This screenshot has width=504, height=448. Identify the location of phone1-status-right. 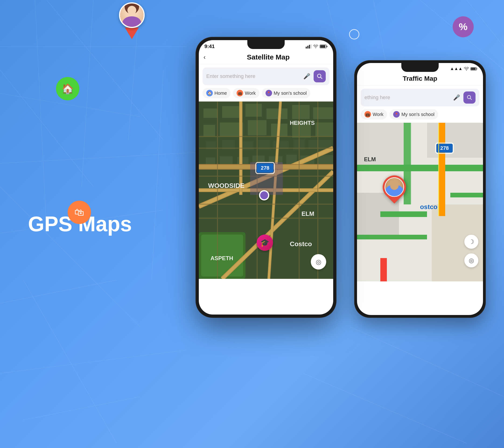
(317, 46).